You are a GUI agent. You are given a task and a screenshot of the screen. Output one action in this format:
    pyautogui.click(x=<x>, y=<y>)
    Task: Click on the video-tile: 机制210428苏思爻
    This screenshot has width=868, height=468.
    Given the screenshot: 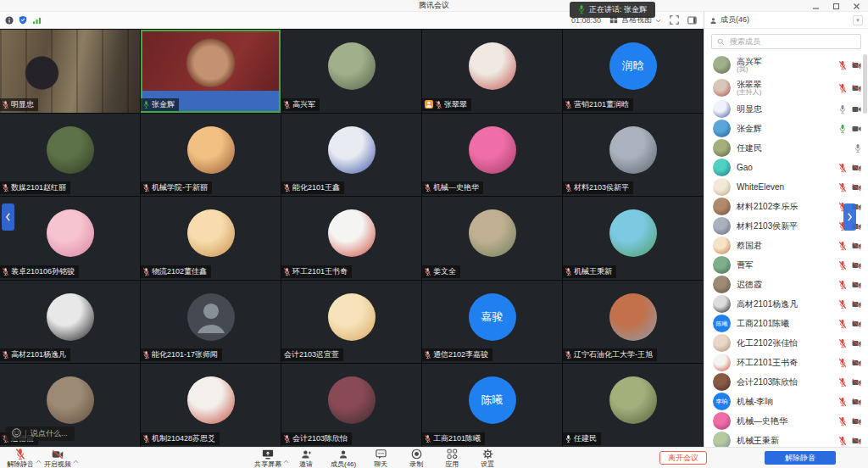 What is the action you would take?
    pyautogui.click(x=210, y=405)
    